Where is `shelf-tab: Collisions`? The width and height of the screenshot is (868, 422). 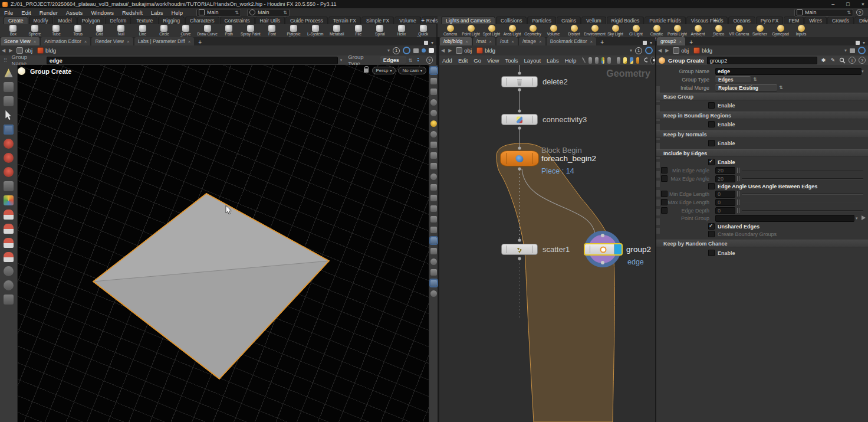
shelf-tab: Collisions is located at coordinates (511, 20).